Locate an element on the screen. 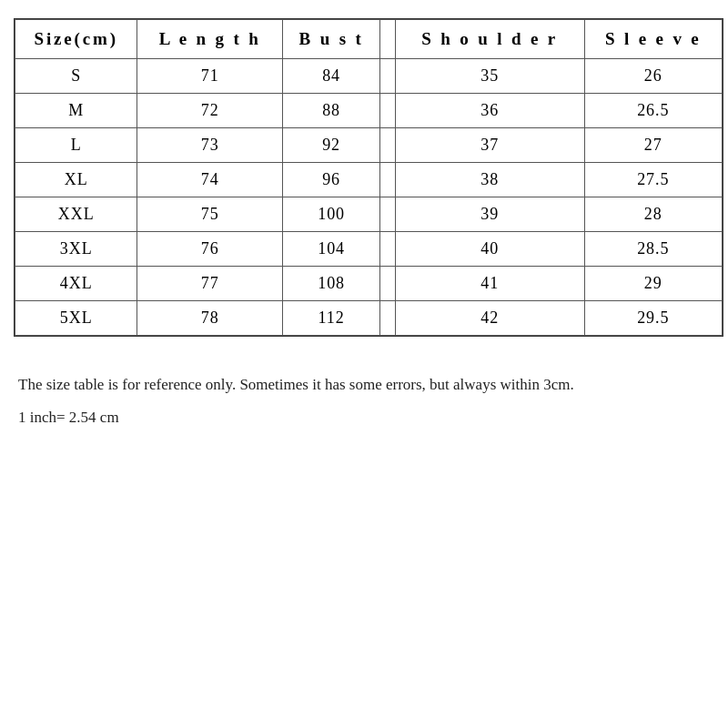 Image resolution: width=728 pixels, height=728 pixels. table-cell: 29.5 is located at coordinates (653, 318).